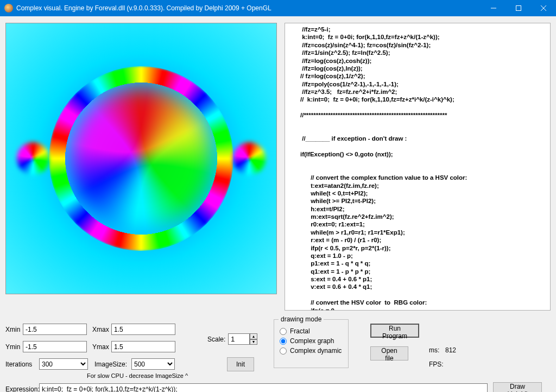 The image size is (556, 392). I want to click on radio-fractal: Fractal, so click(311, 331).